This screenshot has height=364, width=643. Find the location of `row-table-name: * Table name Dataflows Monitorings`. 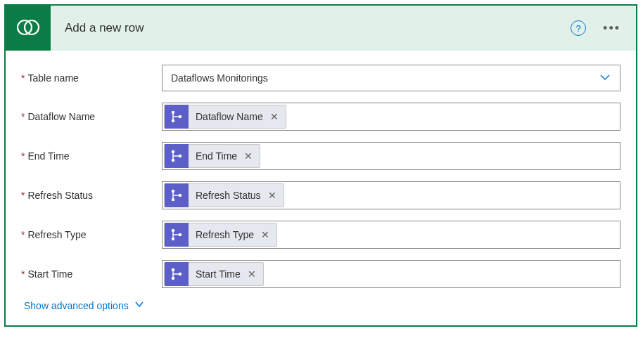

row-table-name: * Table name Dataflows Monitorings is located at coordinates (321, 78).